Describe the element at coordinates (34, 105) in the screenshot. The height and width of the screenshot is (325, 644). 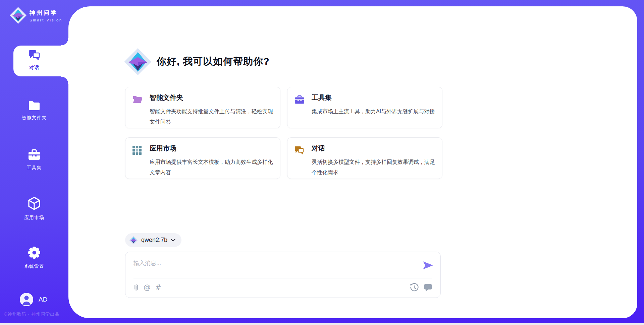
I see `folder-icon` at that location.